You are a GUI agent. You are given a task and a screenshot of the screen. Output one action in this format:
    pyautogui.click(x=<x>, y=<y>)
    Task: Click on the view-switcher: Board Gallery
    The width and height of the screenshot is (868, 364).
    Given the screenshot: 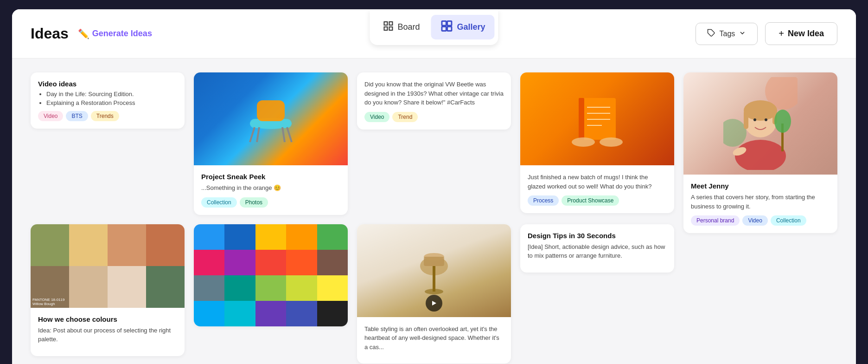 What is the action you would take?
    pyautogui.click(x=434, y=27)
    